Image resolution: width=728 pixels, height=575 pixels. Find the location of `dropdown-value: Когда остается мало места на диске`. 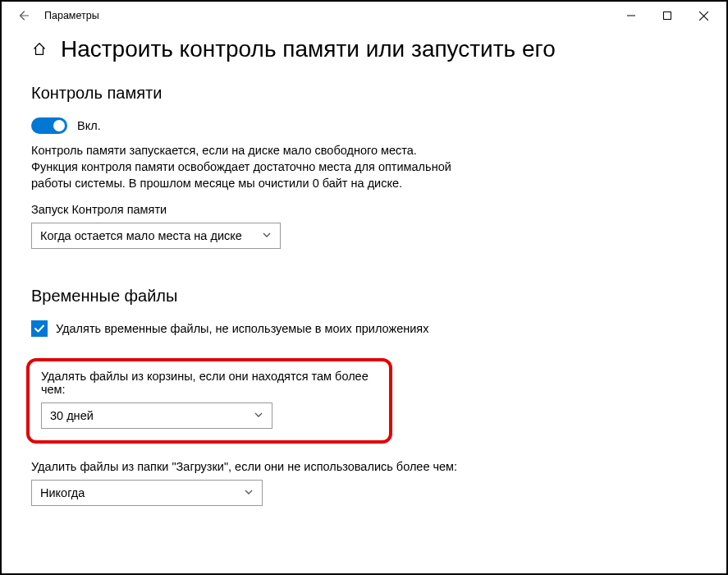

dropdown-value: Когда остается мало места на диске is located at coordinates (141, 236).